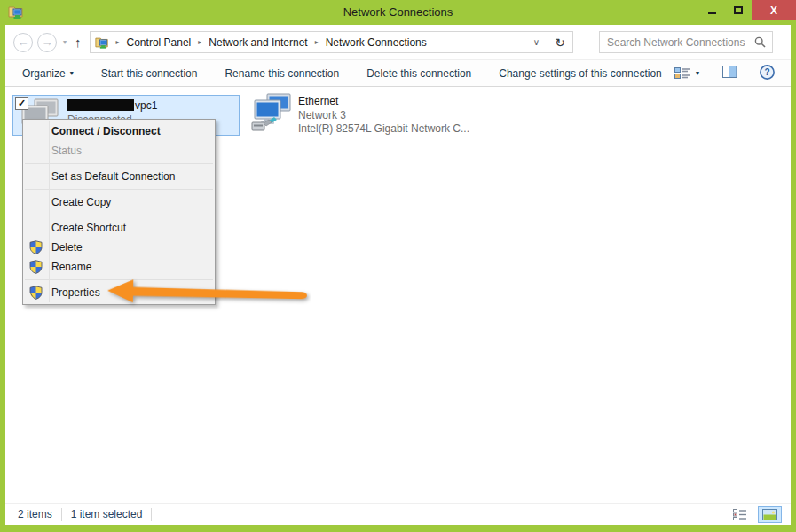 The width and height of the screenshot is (796, 532). What do you see at coordinates (35, 514) in the screenshot?
I see `items-count: 2 items` at bounding box center [35, 514].